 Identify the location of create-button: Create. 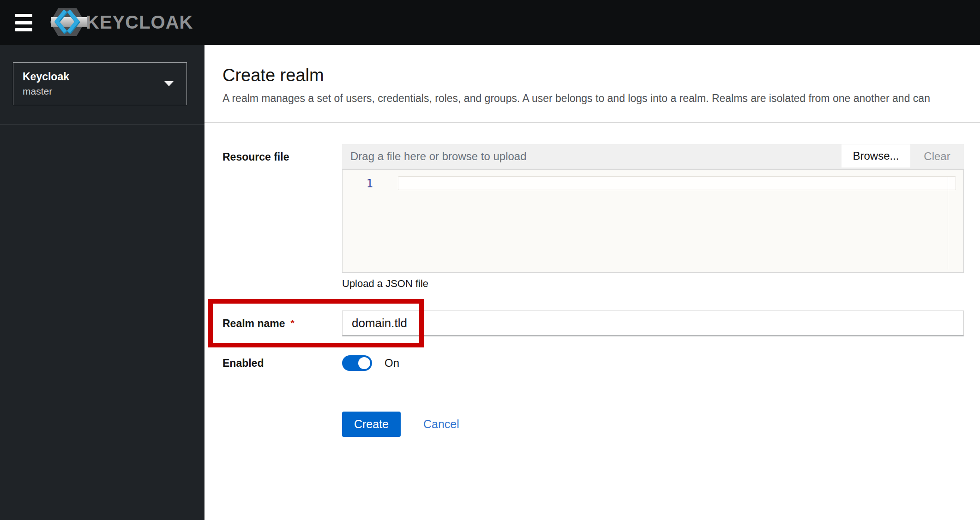
(371, 424).